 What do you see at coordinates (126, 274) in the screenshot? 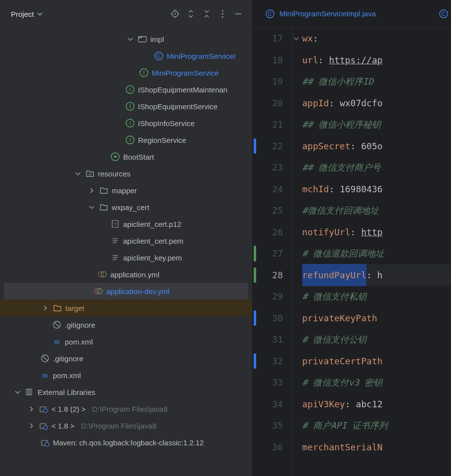
I see `tree-item: application.yml` at bounding box center [126, 274].